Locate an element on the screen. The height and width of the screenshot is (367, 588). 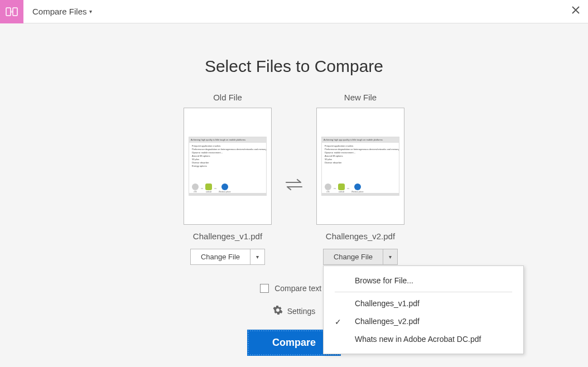
page-title: Select Files to Compare is located at coordinates (294, 66).